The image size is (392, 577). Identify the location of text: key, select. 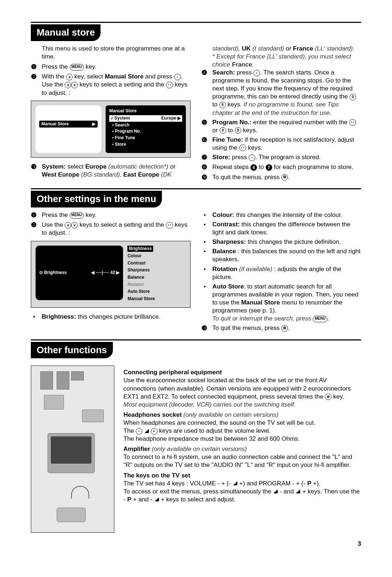
(89, 76).